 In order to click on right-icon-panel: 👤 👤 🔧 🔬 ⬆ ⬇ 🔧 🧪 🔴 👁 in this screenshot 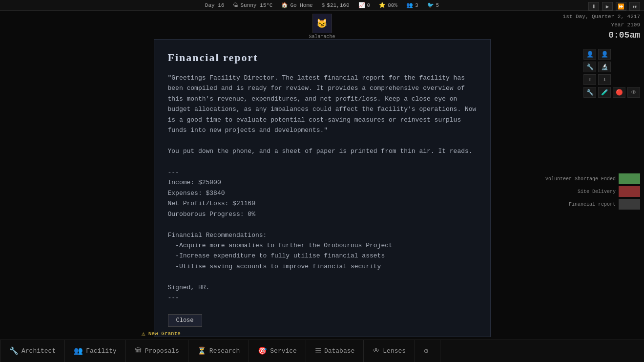, I will do `click(612, 73)`.